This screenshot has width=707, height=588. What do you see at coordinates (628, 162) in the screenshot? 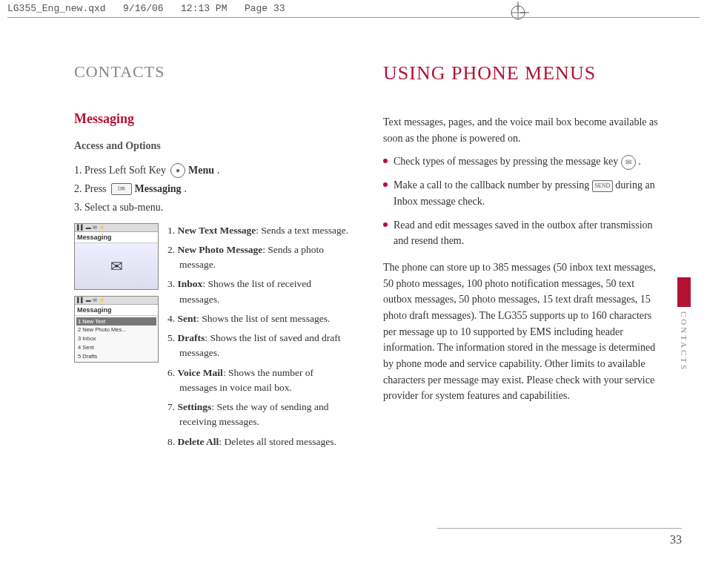
I see `message-key-icon: ✉` at bounding box center [628, 162].